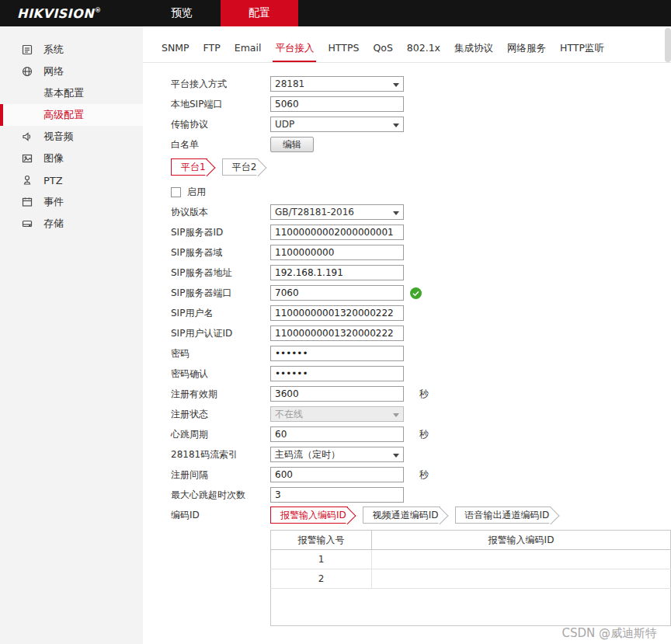  I want to click on stream-index-select: 主码流（定时）, so click(337, 454).